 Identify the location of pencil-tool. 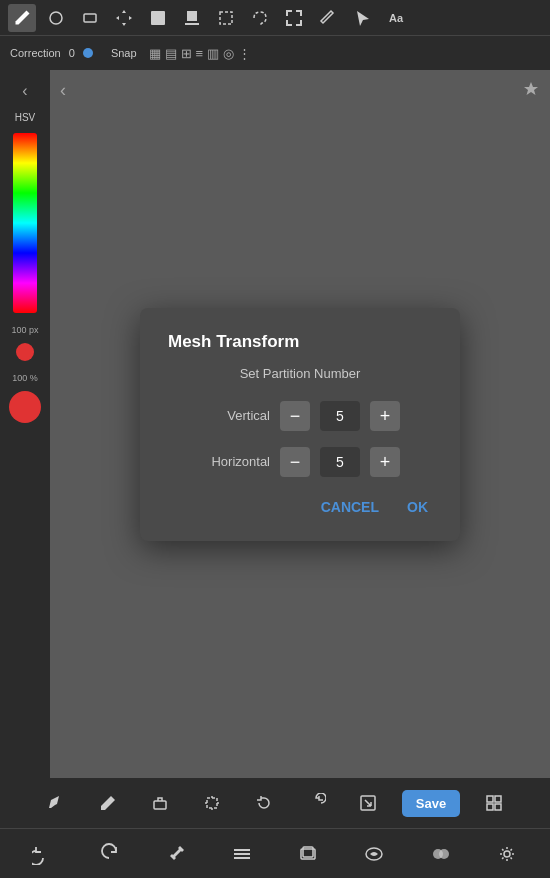
(22, 18).